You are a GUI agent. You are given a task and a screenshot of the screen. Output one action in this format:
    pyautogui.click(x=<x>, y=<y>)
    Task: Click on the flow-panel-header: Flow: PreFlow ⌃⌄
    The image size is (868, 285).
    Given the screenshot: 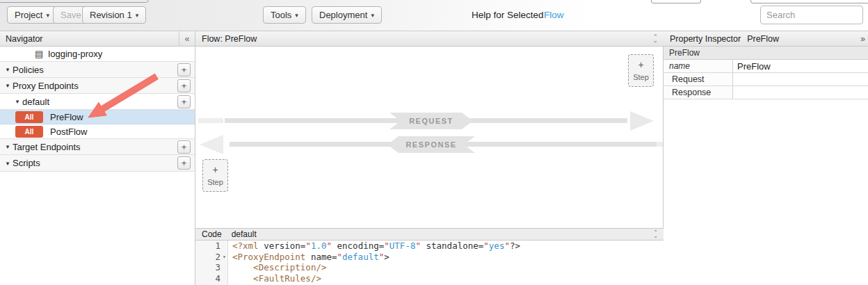 What is the action you would take?
    pyautogui.click(x=430, y=39)
    